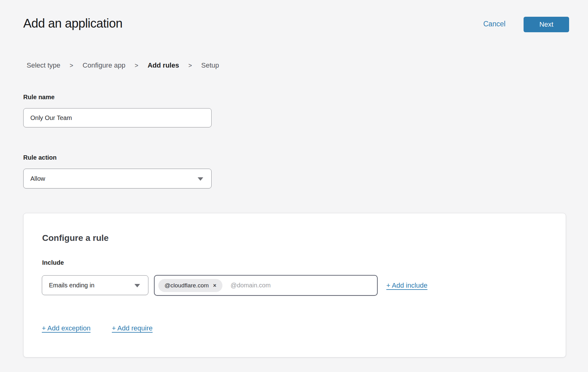  I want to click on email-domain-tag-label: @cloudflare.com, so click(186, 286).